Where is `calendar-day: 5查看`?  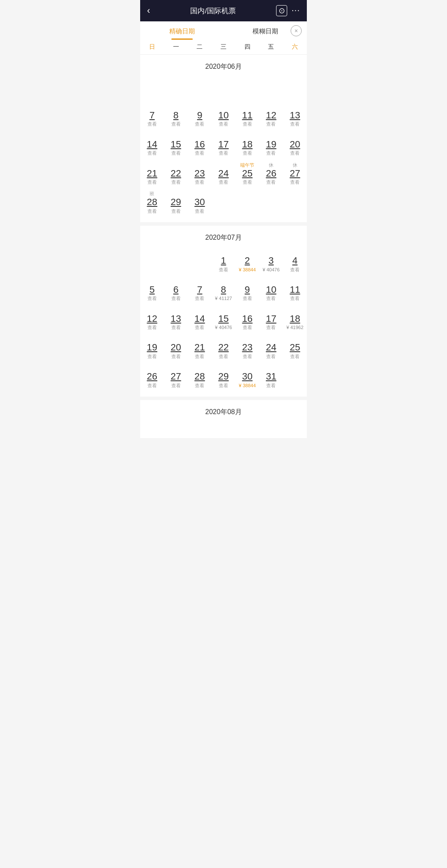
calendar-day: 5查看 is located at coordinates (152, 290).